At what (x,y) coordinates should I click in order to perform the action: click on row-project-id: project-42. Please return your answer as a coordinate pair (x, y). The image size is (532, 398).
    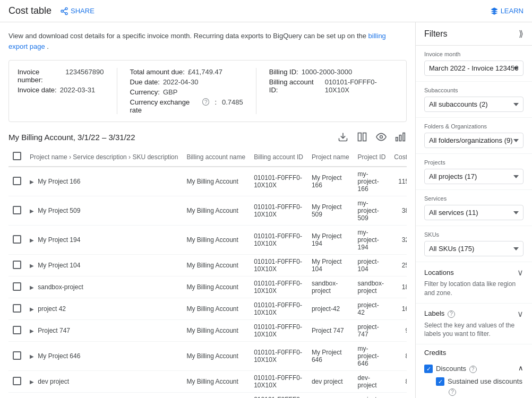
    Looking at the image, I should click on (372, 309).